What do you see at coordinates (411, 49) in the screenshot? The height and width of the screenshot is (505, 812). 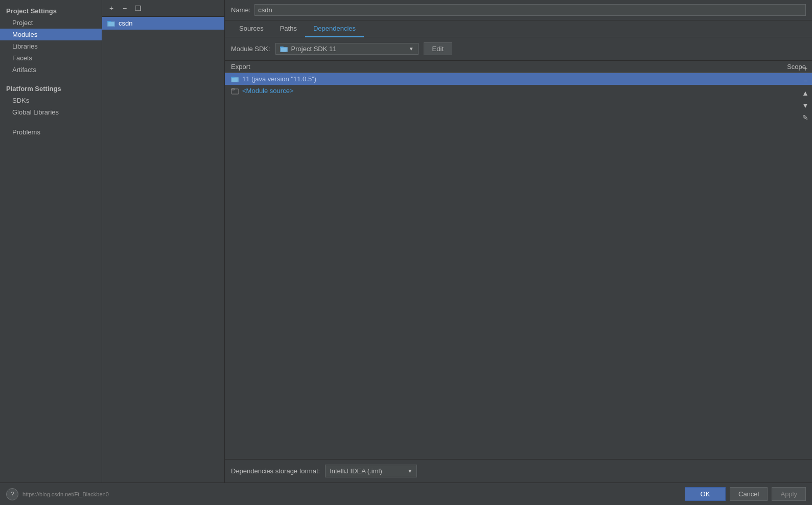 I see `sdk-dropdown-arrow: ▼` at bounding box center [411, 49].